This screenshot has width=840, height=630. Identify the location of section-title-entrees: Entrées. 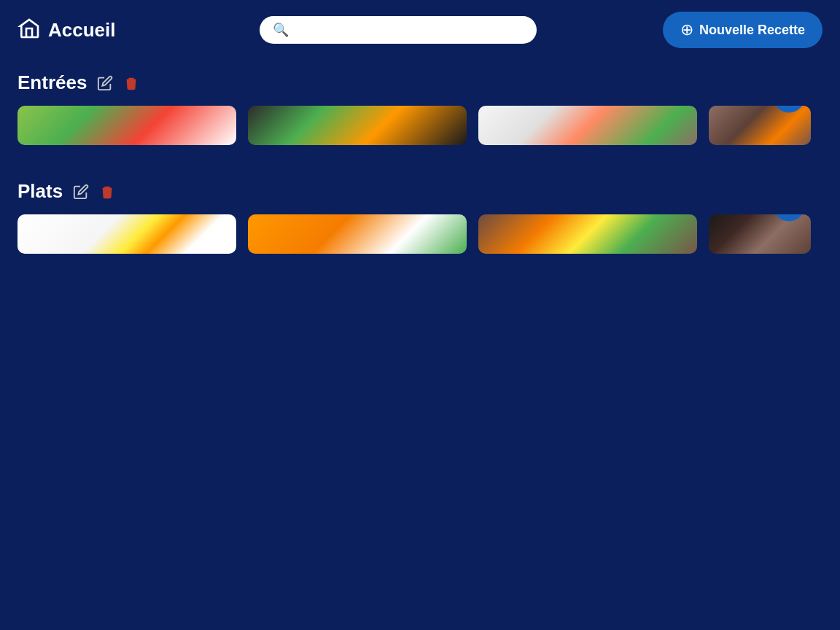
(52, 83).